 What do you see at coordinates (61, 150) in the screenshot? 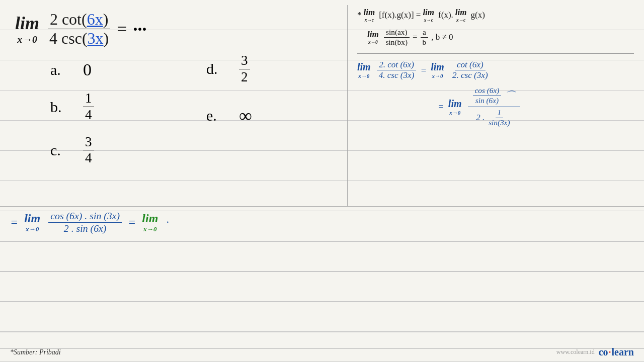
I see `option-c-label: c.` at bounding box center [61, 150].